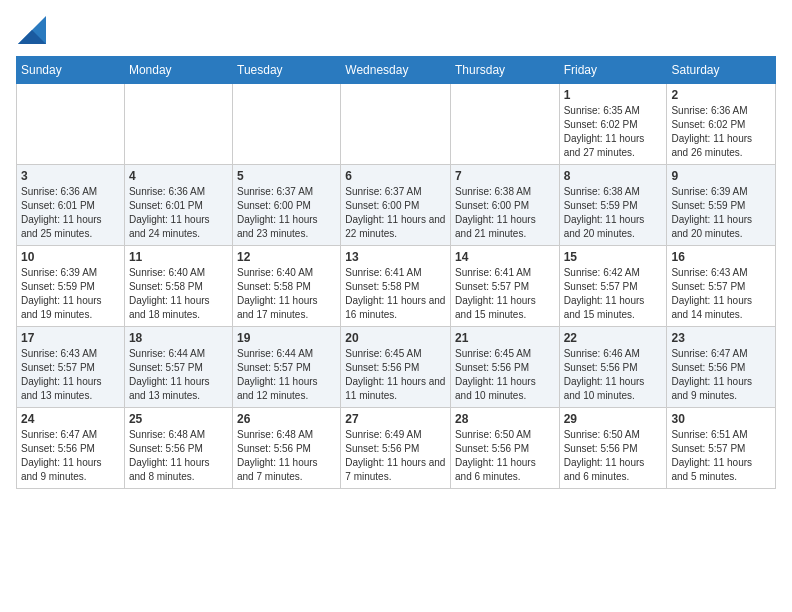 The width and height of the screenshot is (792, 612). I want to click on calendar-cell: 15Sunrise: 6:42 AMSunset: 5:57 PMDayligh…, so click(613, 286).